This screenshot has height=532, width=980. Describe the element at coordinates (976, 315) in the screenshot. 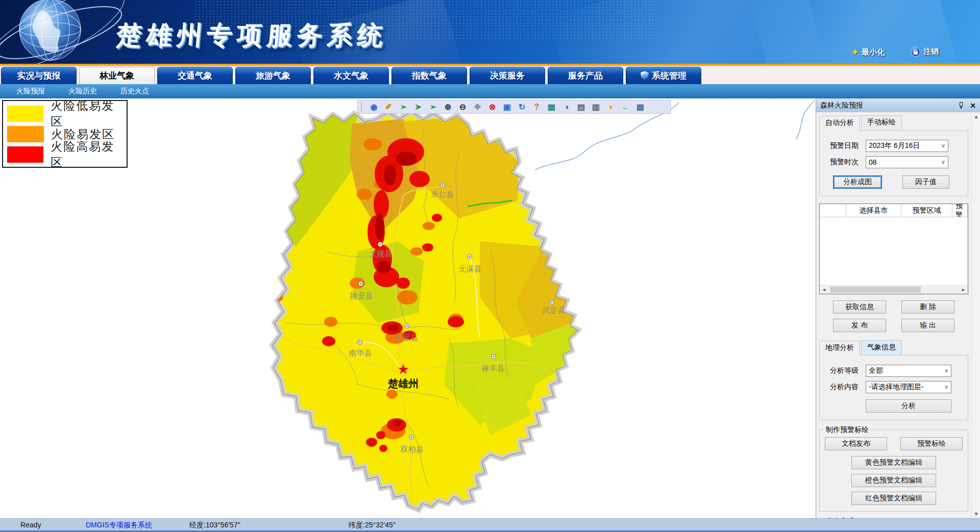

I see `panel-vertical-scrollbar: ▲ ▼` at that location.